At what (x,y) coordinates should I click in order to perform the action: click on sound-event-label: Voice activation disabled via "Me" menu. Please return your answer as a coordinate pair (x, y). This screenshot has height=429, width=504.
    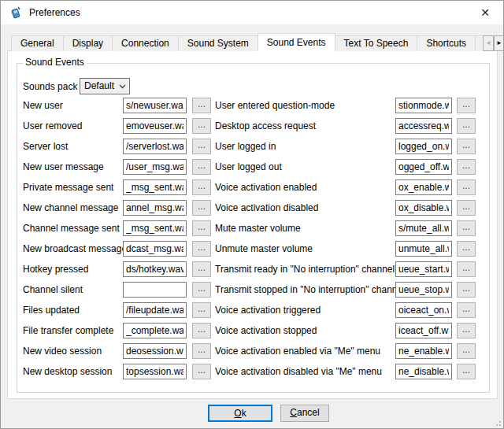
    Looking at the image, I should click on (306, 372).